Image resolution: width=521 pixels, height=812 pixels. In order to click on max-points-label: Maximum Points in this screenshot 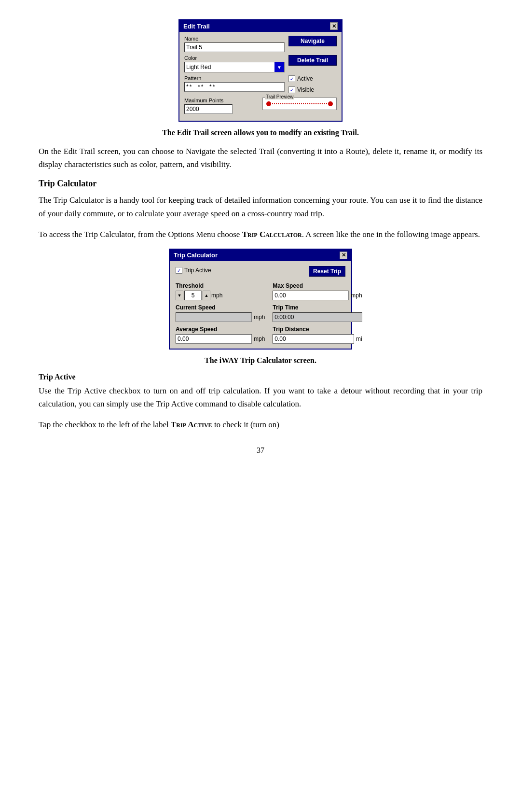, I will do `click(221, 100)`.